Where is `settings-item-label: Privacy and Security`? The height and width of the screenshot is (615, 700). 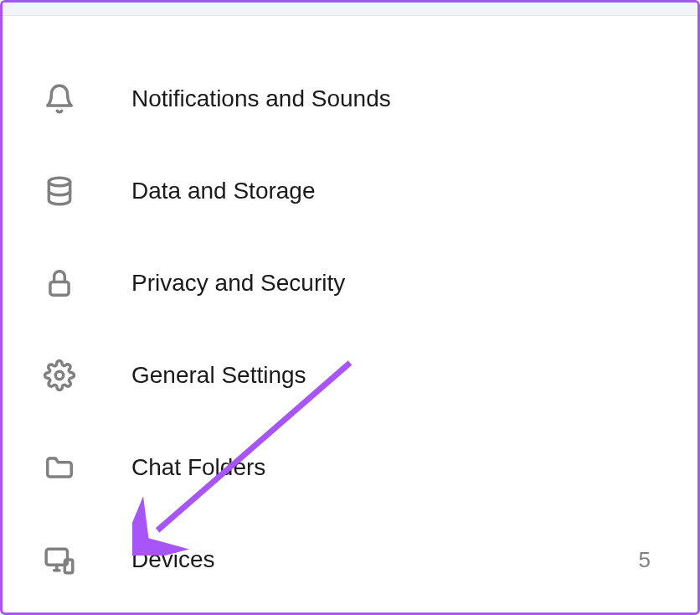
settings-item-label: Privacy and Security is located at coordinates (394, 283).